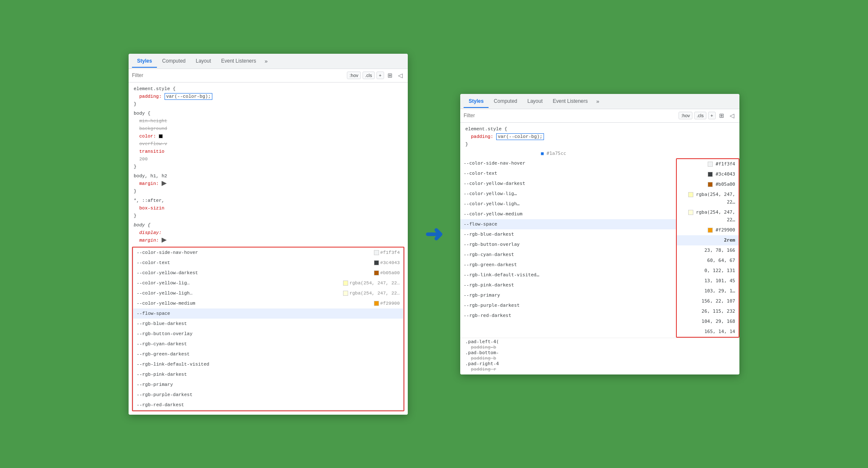 The height and width of the screenshot is (468, 868). I want to click on cv-rgb-link-val: 103, 29, 1…, so click(708, 291).